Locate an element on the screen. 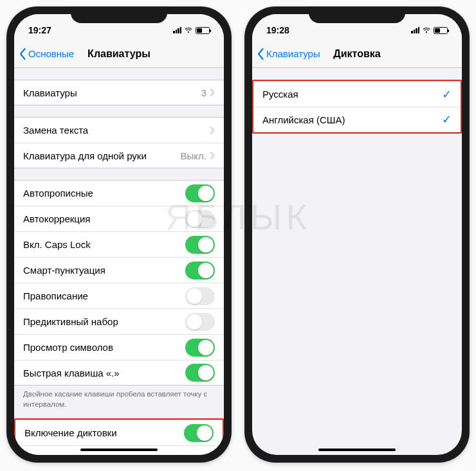 The image size is (476, 471). toggle-periodshortcut is located at coordinates (200, 373).